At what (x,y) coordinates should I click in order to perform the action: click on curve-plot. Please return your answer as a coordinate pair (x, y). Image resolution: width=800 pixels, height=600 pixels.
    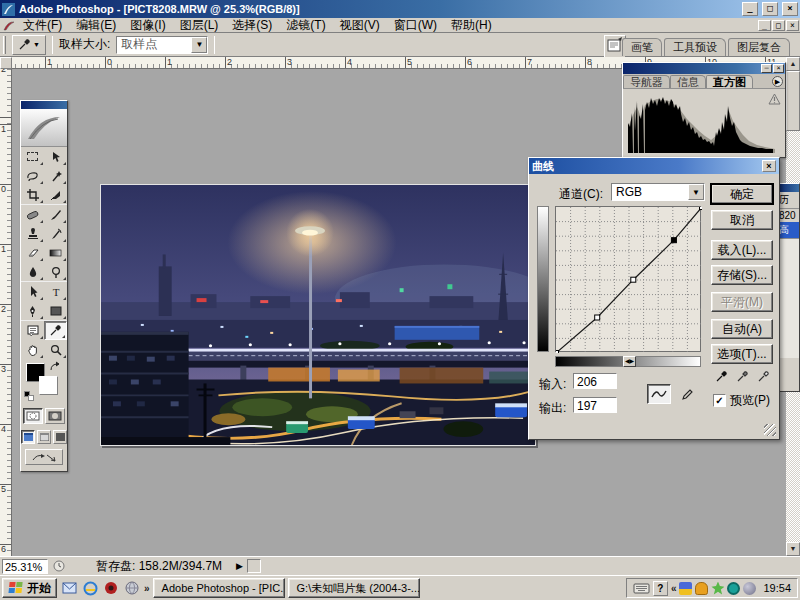
    Looking at the image, I should click on (629, 280).